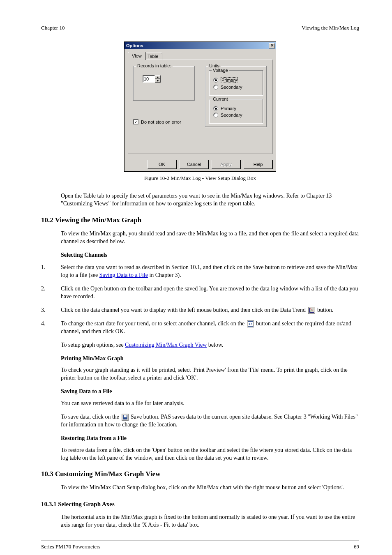 The width and height of the screenshot is (392, 555). What do you see at coordinates (200, 403) in the screenshot?
I see `saving-text-a: You can save retrieved data to a file fo…` at bounding box center [200, 403].